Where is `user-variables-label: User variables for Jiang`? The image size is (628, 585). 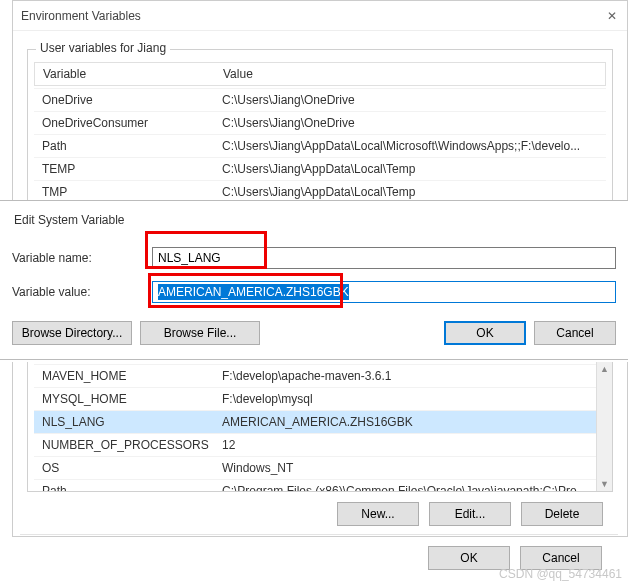
user-variables-label: User variables for Jiang is located at coordinates (103, 48).